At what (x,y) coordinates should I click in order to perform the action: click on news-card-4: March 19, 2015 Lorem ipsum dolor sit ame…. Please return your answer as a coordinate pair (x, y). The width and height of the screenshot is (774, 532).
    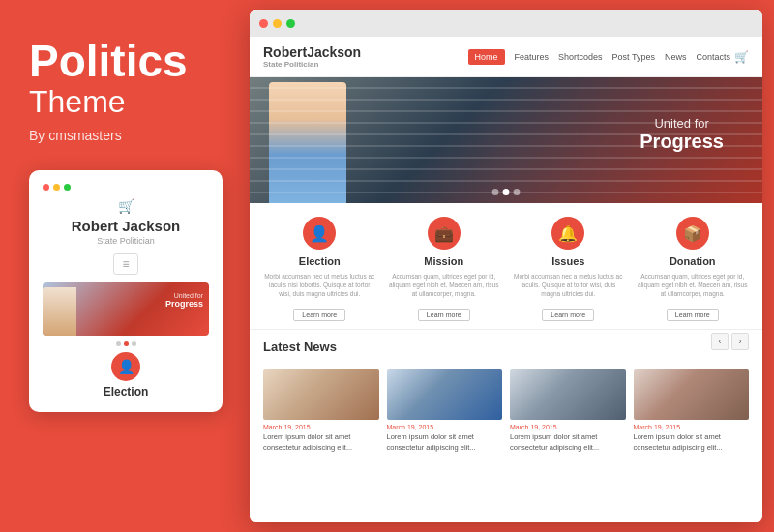
    Looking at the image, I should click on (692, 411).